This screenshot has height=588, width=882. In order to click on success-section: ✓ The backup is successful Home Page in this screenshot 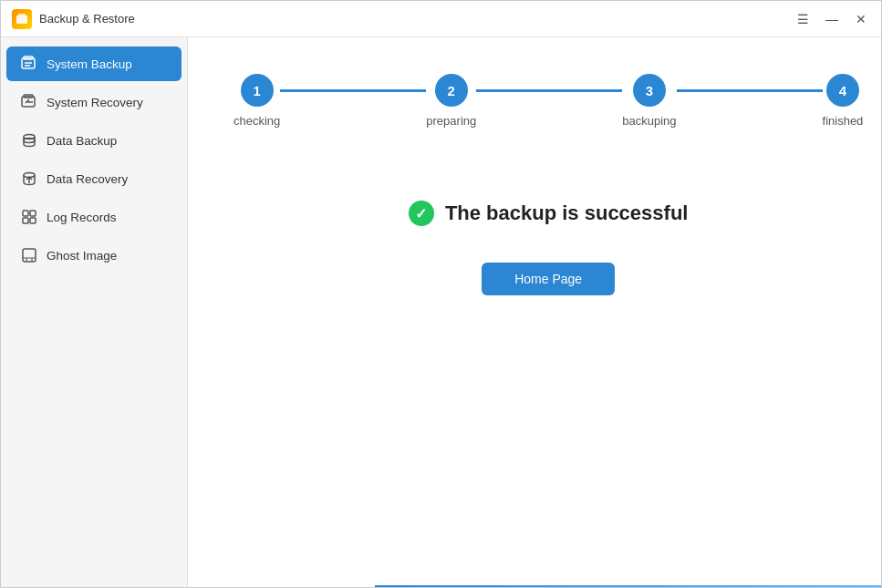, I will do `click(549, 248)`.